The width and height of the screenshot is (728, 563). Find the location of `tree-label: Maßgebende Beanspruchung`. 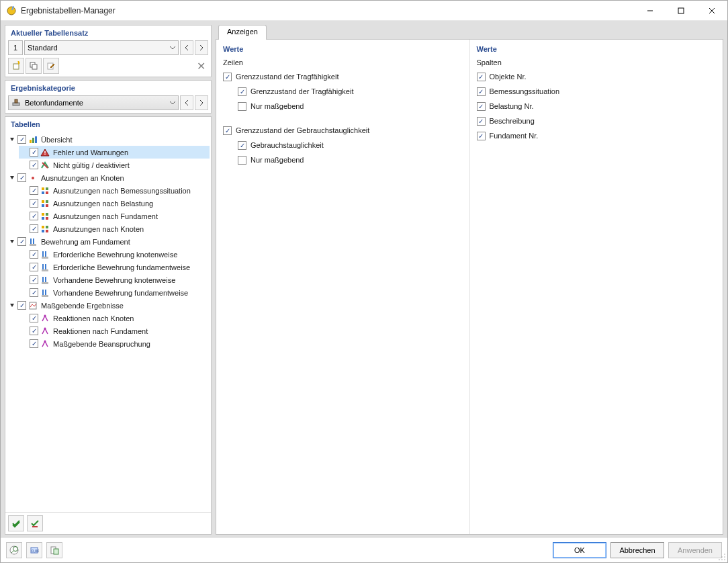

tree-label: Maßgebende Beanspruchung is located at coordinates (101, 344).